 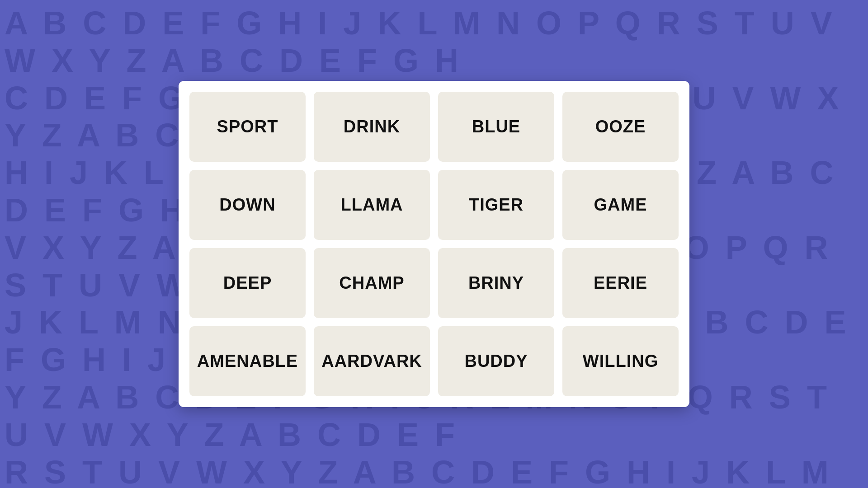 I want to click on word-card-drink: DRINK, so click(x=372, y=127).